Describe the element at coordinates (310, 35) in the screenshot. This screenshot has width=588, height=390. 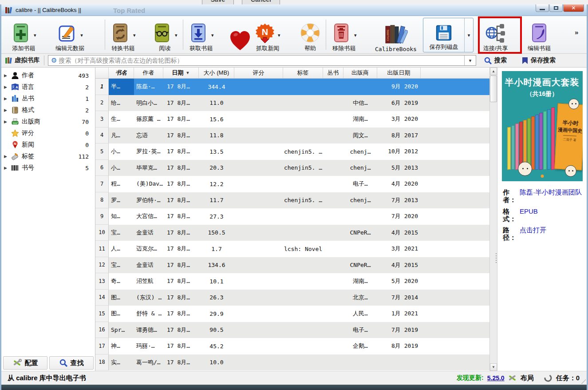
I see `toolbar-help-button: 帮助` at that location.